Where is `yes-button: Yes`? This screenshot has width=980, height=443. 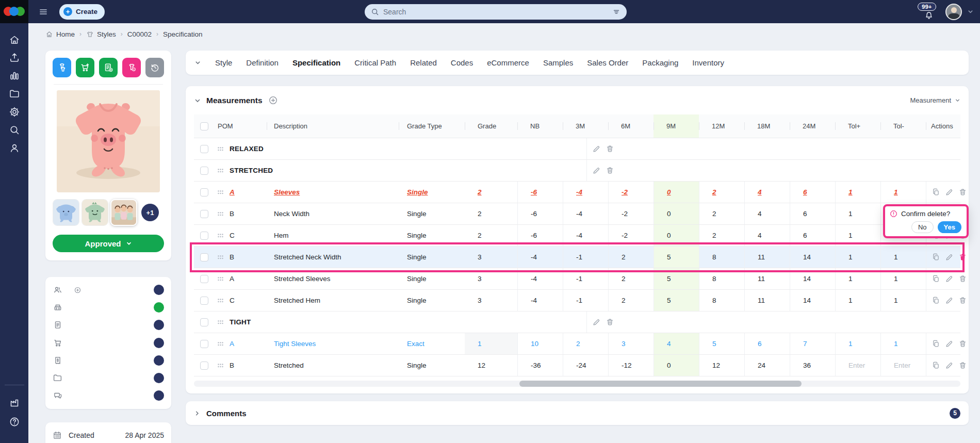
yes-button: Yes is located at coordinates (950, 227).